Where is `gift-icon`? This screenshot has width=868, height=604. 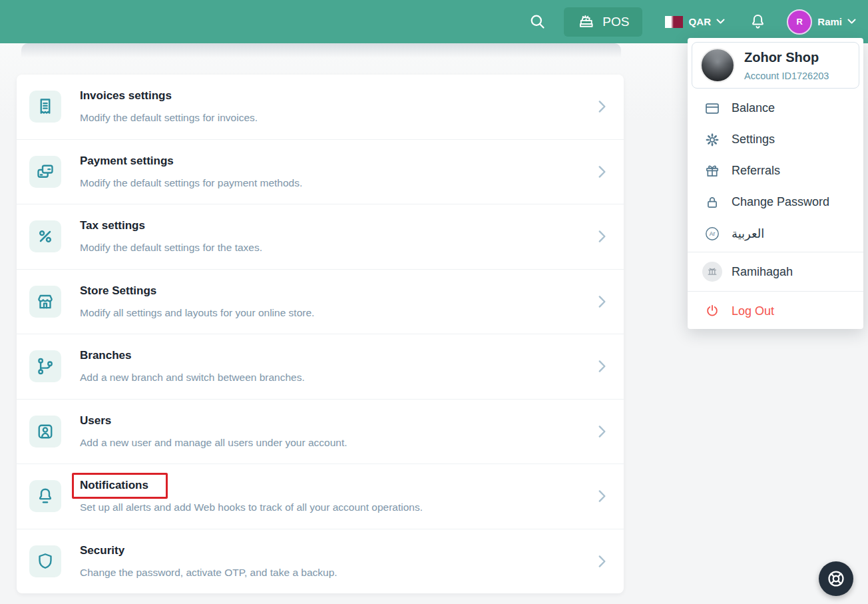
gift-icon is located at coordinates (712, 171).